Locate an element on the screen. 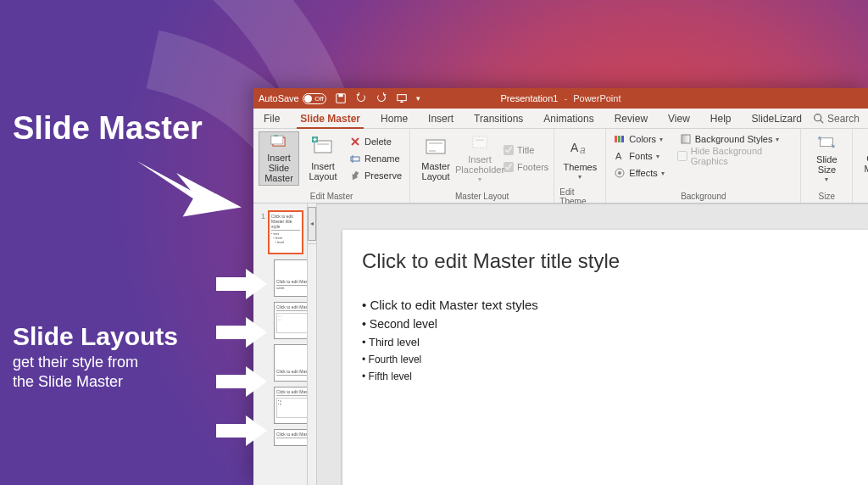 The height and width of the screenshot is (485, 868). slide-size-button: Slide Size▾ is located at coordinates (826, 159).